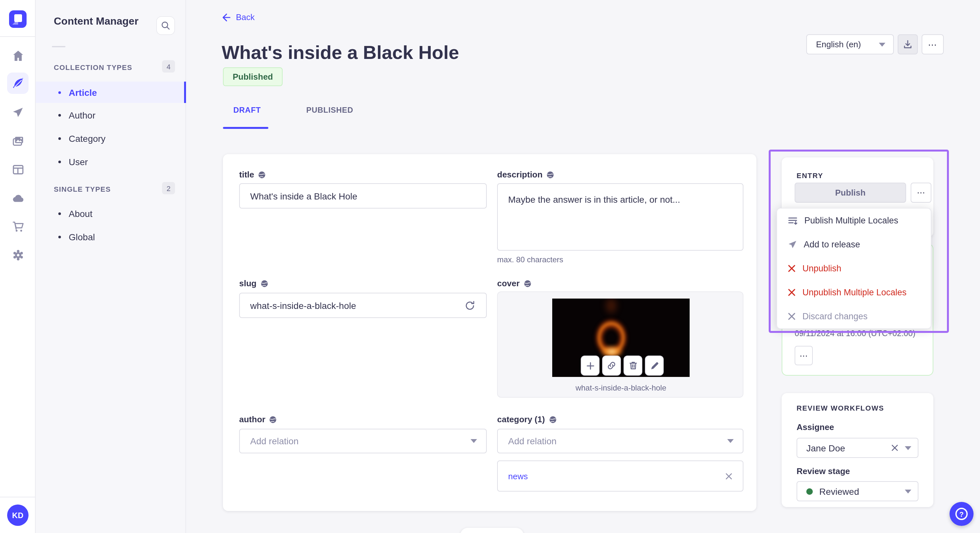  What do you see at coordinates (88, 138) in the screenshot?
I see `sidebar-item-label: Category` at bounding box center [88, 138].